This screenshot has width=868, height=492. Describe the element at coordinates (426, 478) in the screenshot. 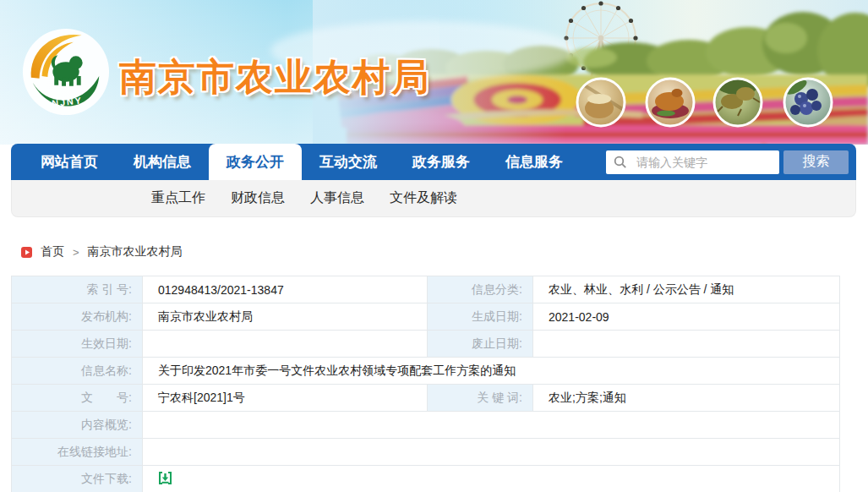

I see `table-row: 文件下载:` at that location.